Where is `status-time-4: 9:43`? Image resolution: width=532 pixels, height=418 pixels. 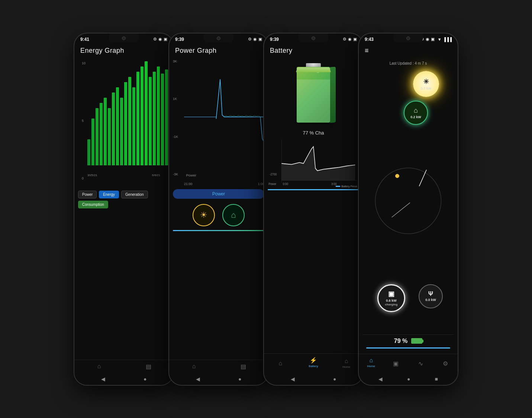
status-time-4: 9:43 is located at coordinates (369, 39).